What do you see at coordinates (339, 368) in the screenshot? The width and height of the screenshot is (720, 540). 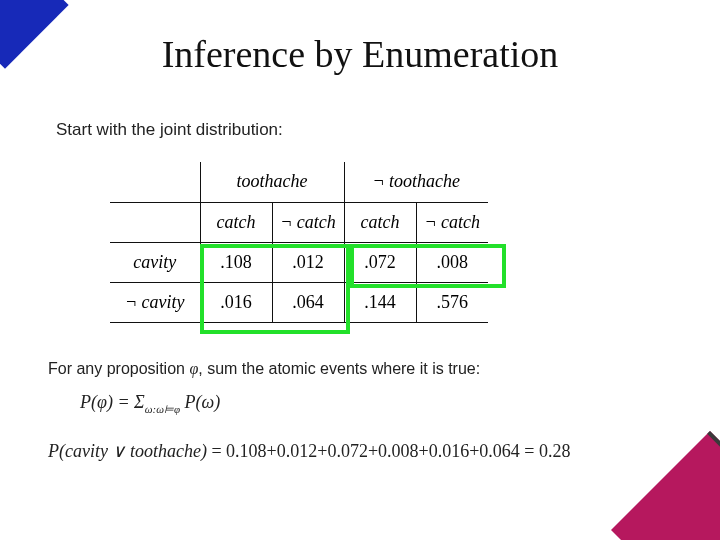 I see `explain-text-b: , sum the atomic events where it is true…` at bounding box center [339, 368].